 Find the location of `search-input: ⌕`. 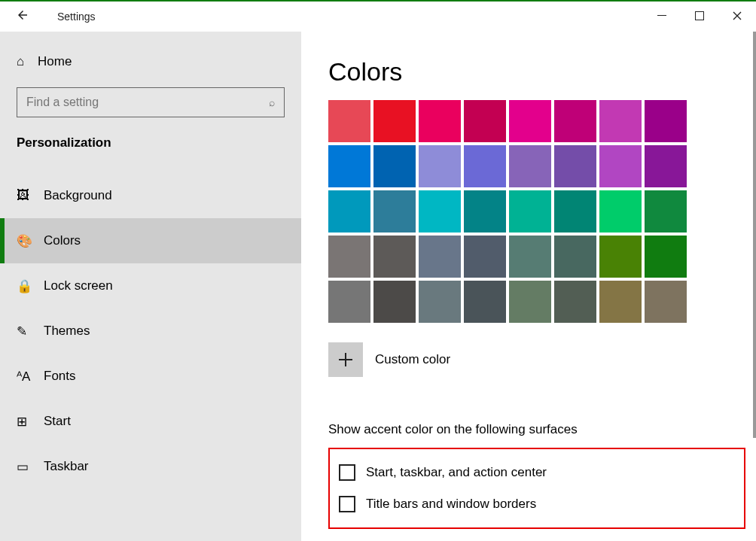

search-input: ⌕ is located at coordinates (151, 102).